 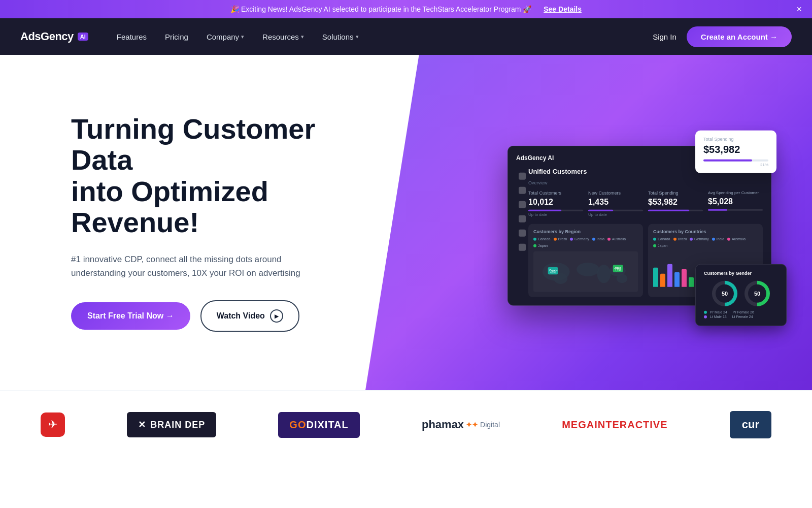 I want to click on hero-title: Turning Customer Data into Optimized Rev…, so click(x=203, y=176).